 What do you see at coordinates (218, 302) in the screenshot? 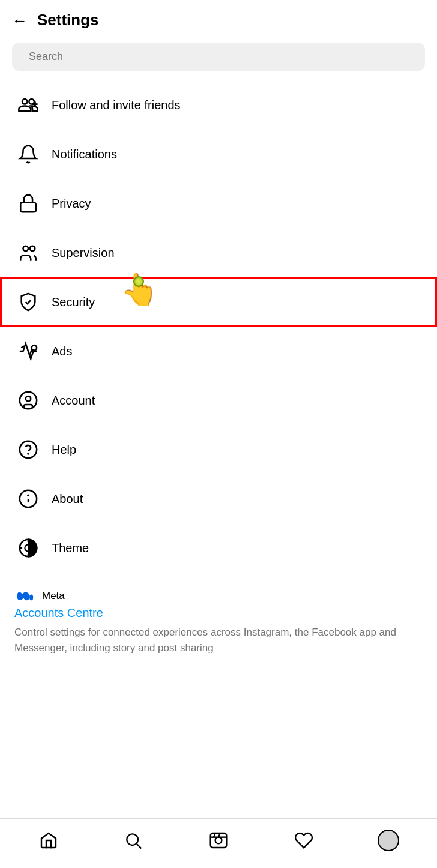
I see `menu-item-security: Security 👆` at bounding box center [218, 302].